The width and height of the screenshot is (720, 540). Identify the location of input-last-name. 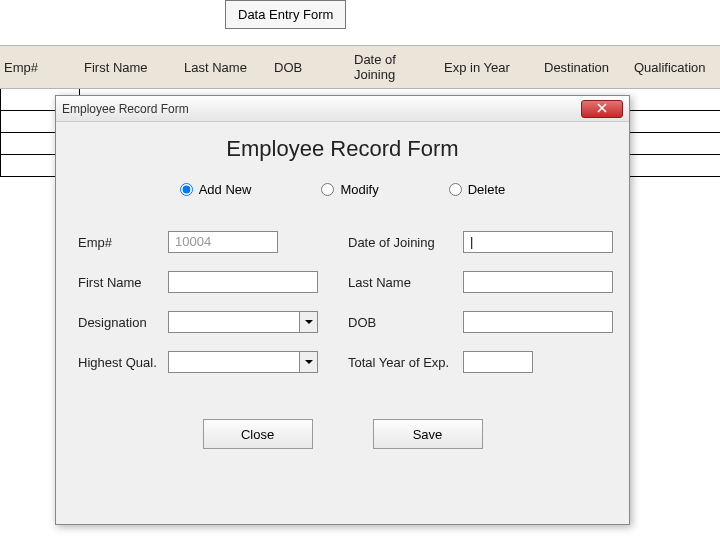
(538, 282).